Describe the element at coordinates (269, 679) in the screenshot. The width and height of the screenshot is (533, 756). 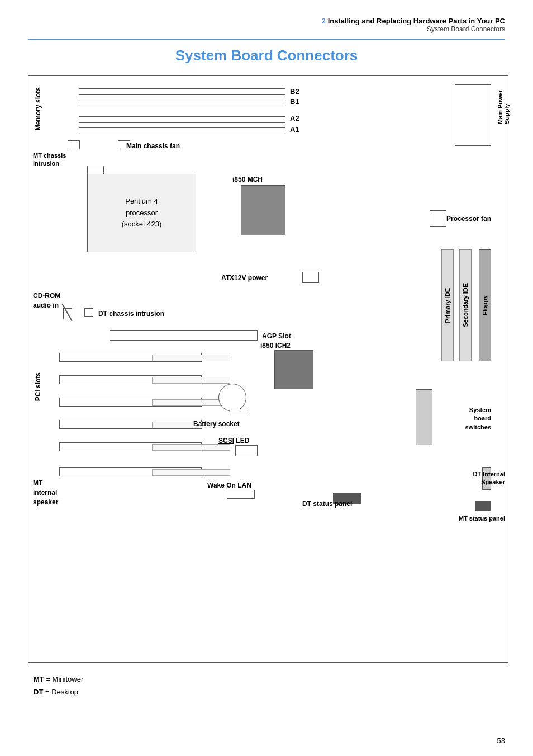
I see `legend-mt: MT = Minitower` at that location.